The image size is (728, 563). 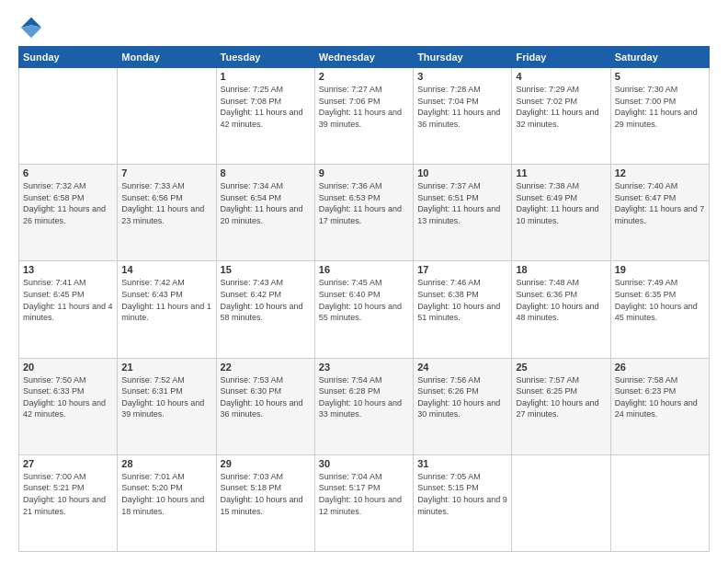 What do you see at coordinates (364, 270) in the screenshot?
I see `day-number: 16` at bounding box center [364, 270].